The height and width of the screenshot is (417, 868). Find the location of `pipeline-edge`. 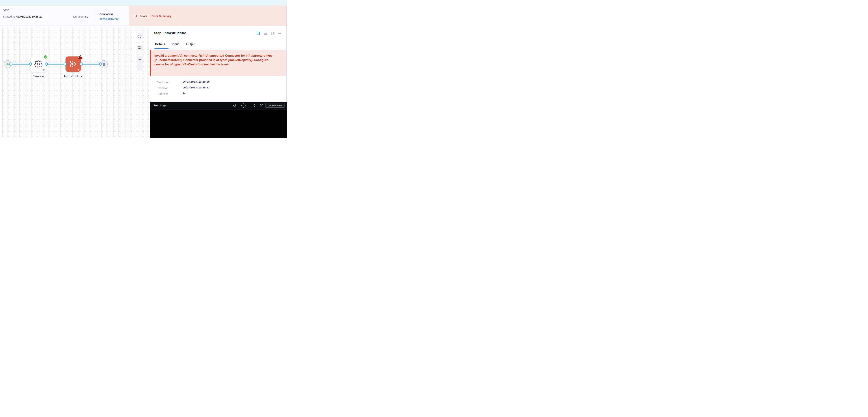

pipeline-edge is located at coordinates (56, 64).